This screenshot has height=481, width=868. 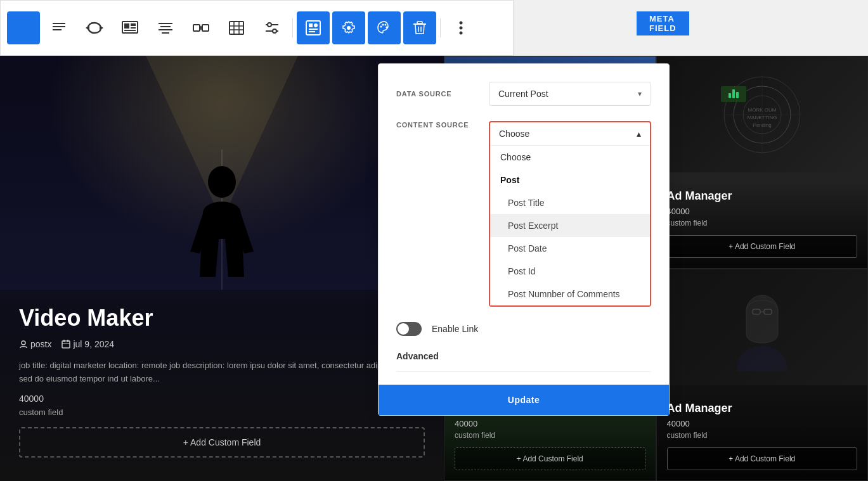 What do you see at coordinates (524, 400) in the screenshot?
I see `update-button: Update` at bounding box center [524, 400].